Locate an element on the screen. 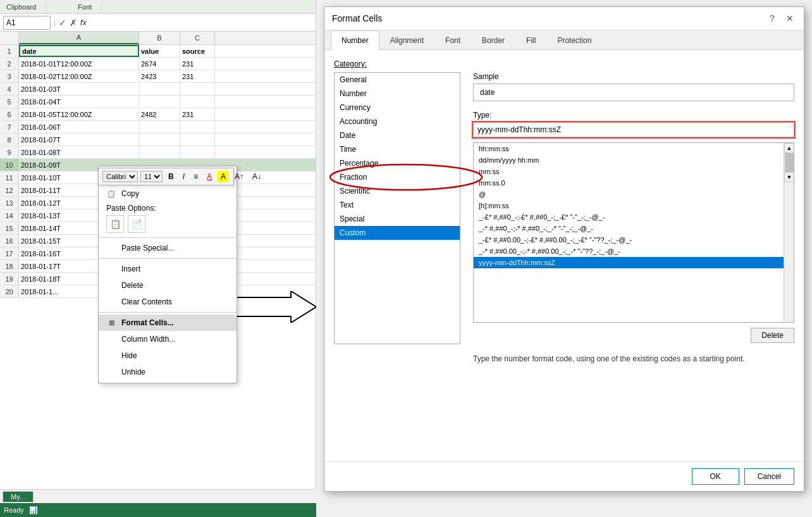 This screenshot has height=517, width=812. type-item-selected: yyyy-mm-ddThh:mm:ssZ is located at coordinates (634, 263).